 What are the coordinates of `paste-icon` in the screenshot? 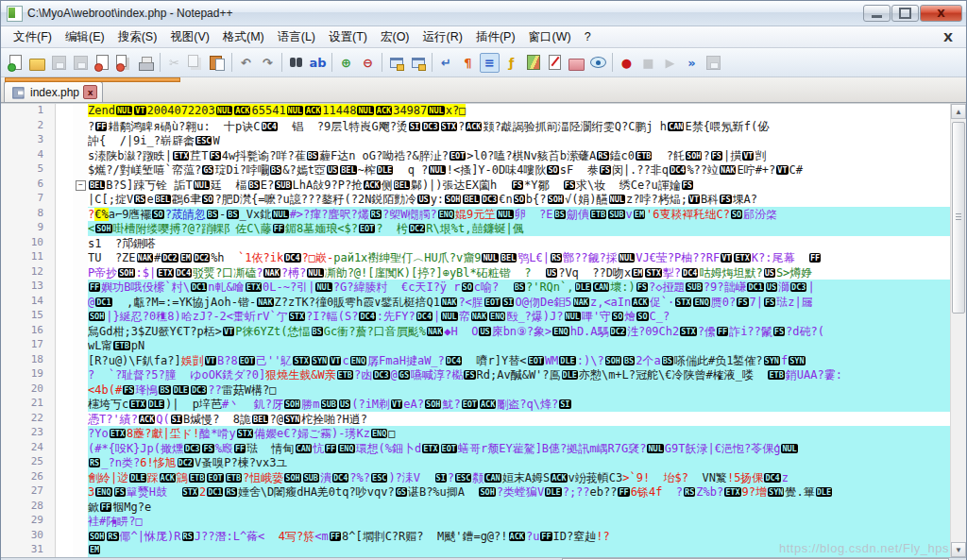 It's located at (217, 62).